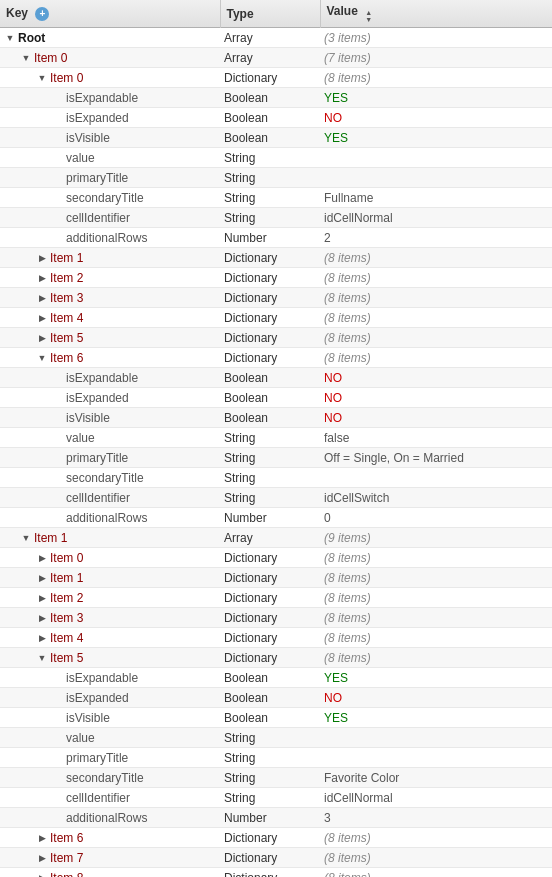 The height and width of the screenshot is (877, 552). What do you see at coordinates (88, 718) in the screenshot?
I see `key-label: isVisible` at bounding box center [88, 718].